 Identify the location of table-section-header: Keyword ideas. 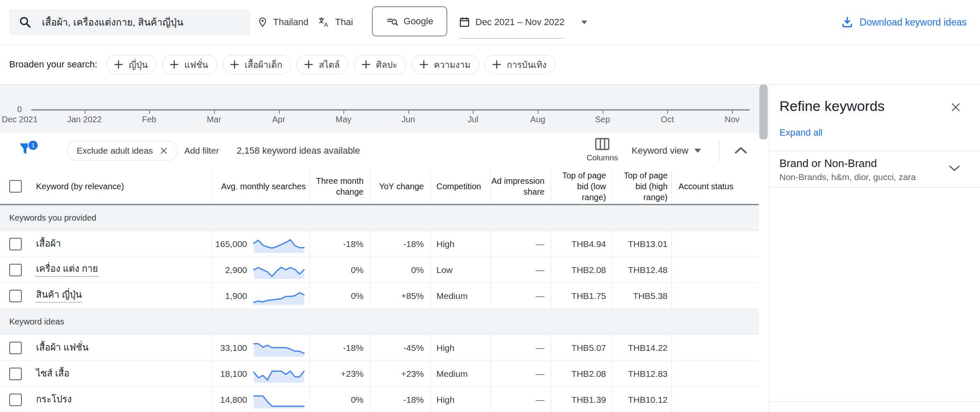
(379, 322).